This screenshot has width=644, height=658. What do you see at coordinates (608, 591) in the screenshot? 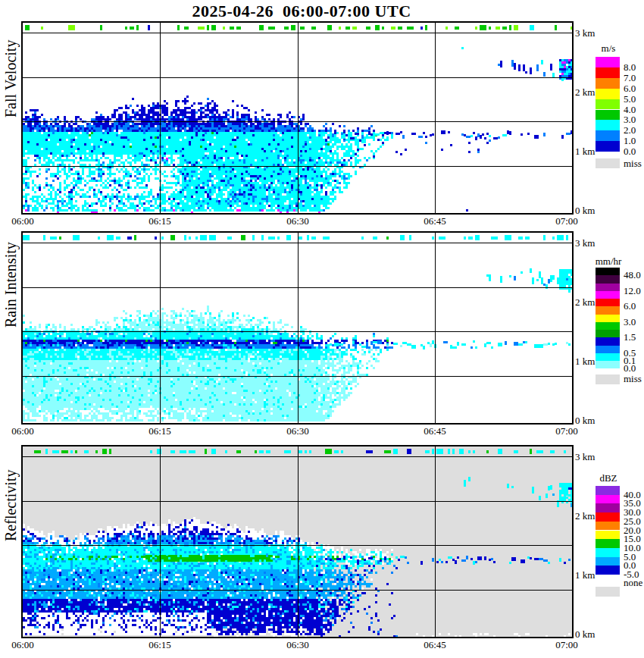
I see `colorbar-2-miss-box` at bounding box center [608, 591].